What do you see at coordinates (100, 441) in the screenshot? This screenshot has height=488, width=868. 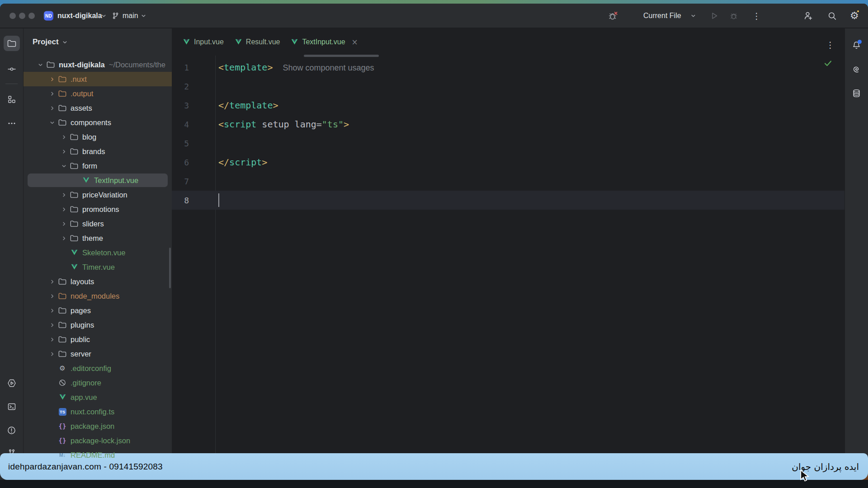 I see `tree-item-label: package-lock.json` at bounding box center [100, 441].